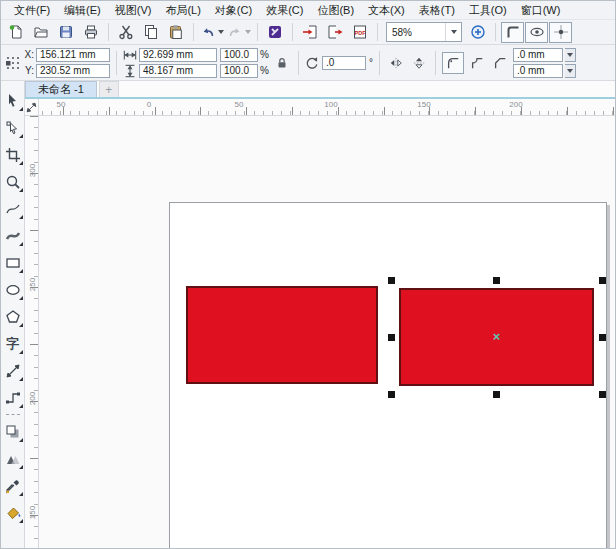 This screenshot has width=616, height=549. Describe the element at coordinates (371, 62) in the screenshot. I see `degree-label: °` at that location.